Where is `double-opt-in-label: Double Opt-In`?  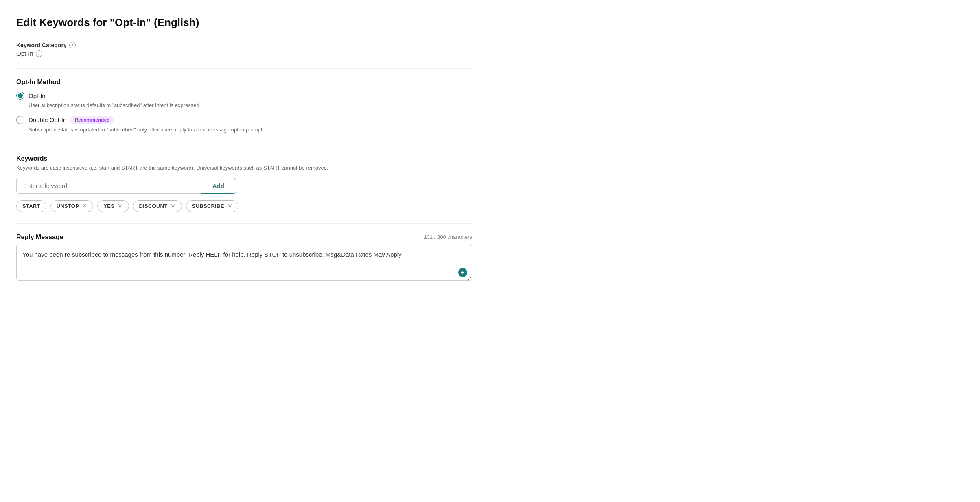
double-opt-in-label: Double Opt-In is located at coordinates (47, 120).